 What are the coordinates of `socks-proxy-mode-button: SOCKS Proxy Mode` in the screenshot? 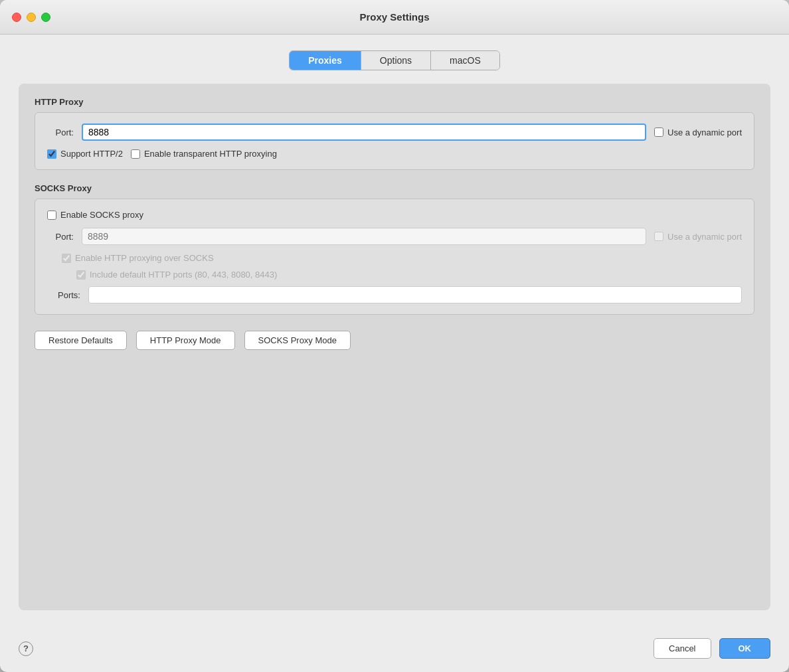 It's located at (298, 340).